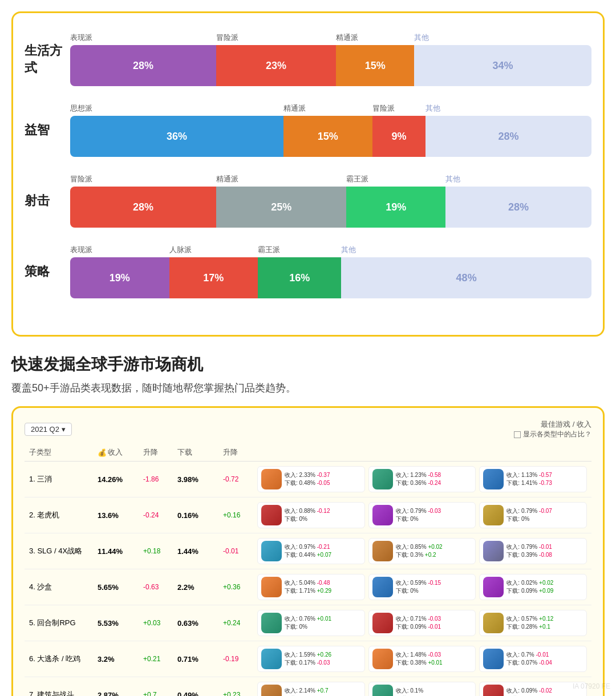  I want to click on segment-label: 冒险派, so click(399, 108).